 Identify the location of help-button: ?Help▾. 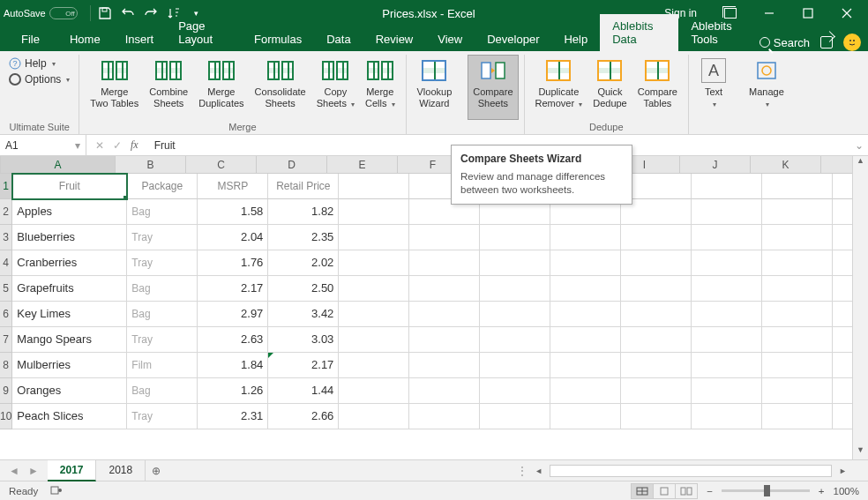
(39, 63).